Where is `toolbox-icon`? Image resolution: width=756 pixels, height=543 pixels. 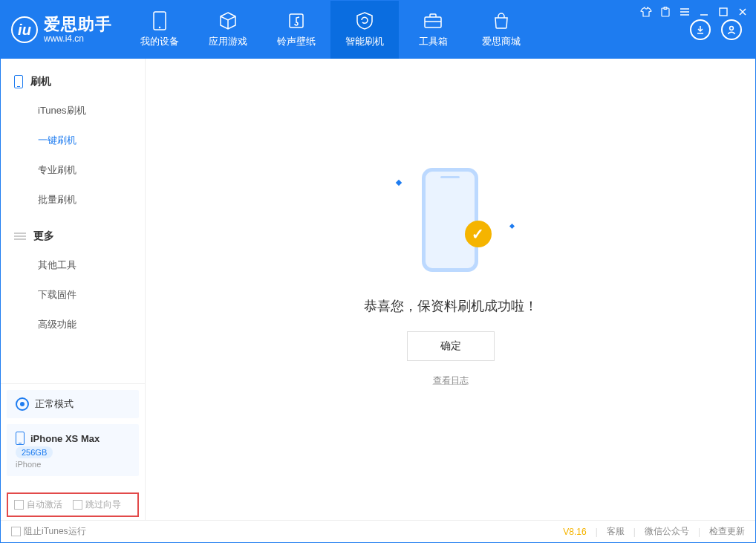
toolbox-icon is located at coordinates (433, 21).